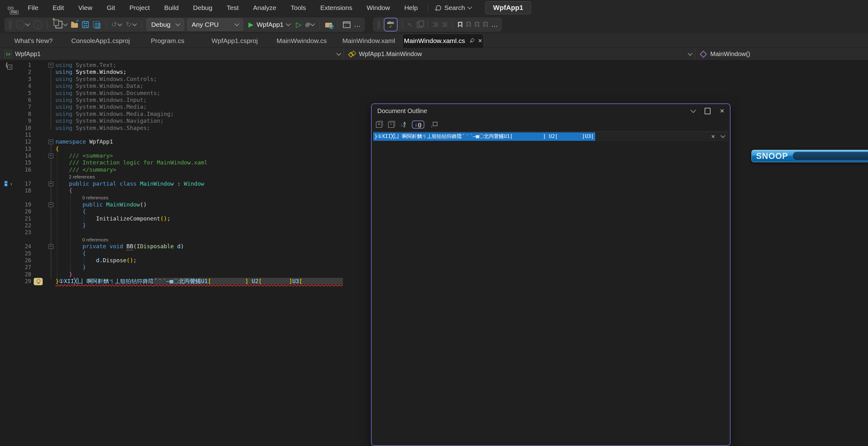 This screenshot has height=446, width=868. What do you see at coordinates (551, 111) in the screenshot?
I see `document-outline-titlebar: Document Outline ×` at bounding box center [551, 111].